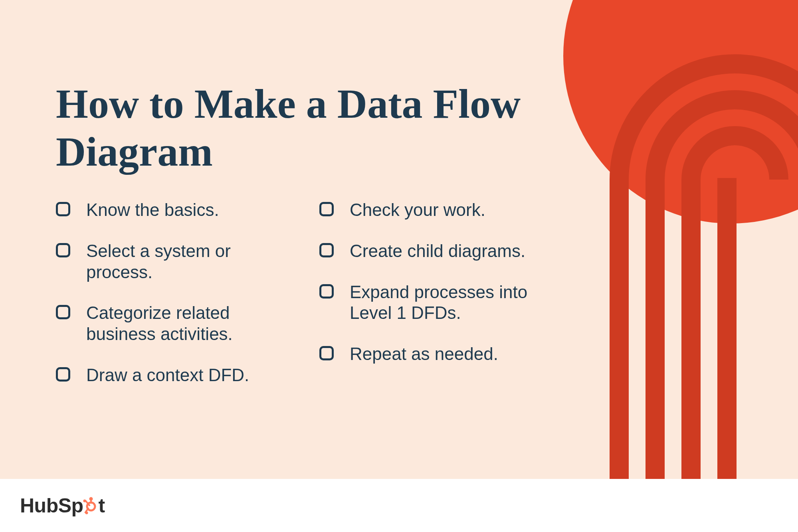 The image size is (798, 532). I want to click on sprocket-icon, so click(91, 505).